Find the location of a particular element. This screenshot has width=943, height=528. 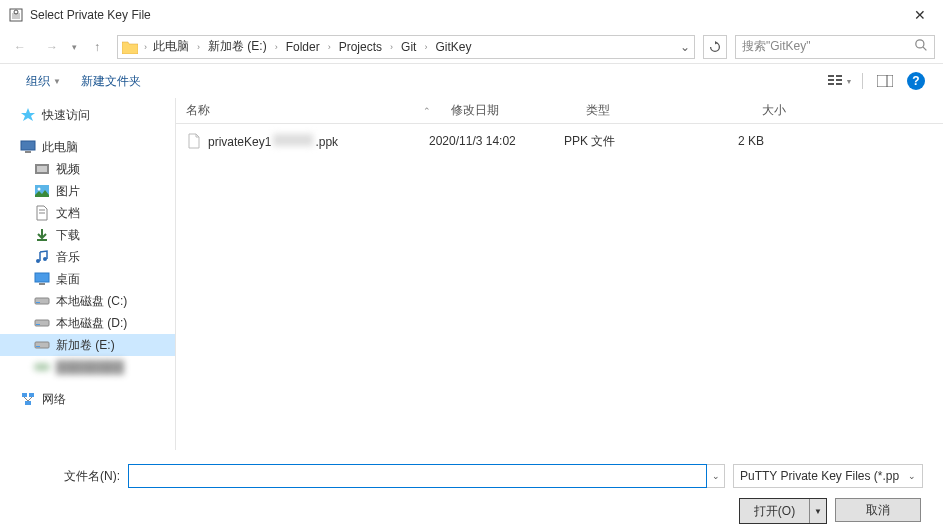

breadcrumb: 此电脑 › 新加卷 (E:) › Folder › Projects › Git… is located at coordinates (312, 46).